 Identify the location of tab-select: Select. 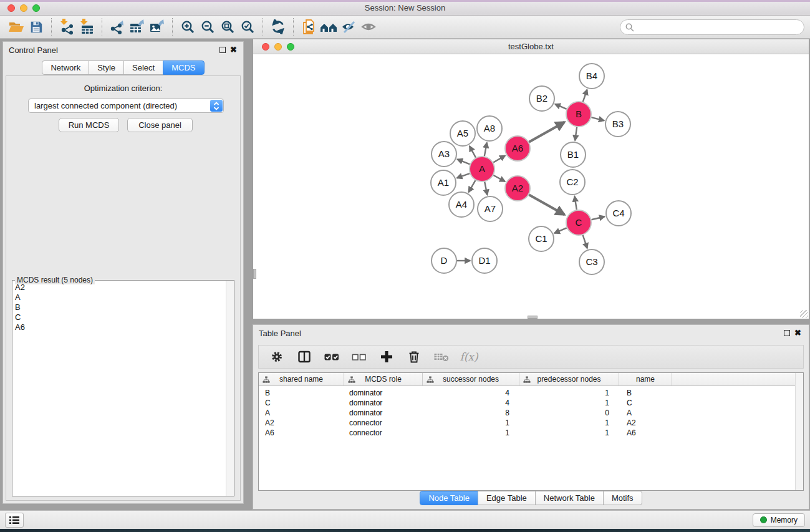
(143, 67).